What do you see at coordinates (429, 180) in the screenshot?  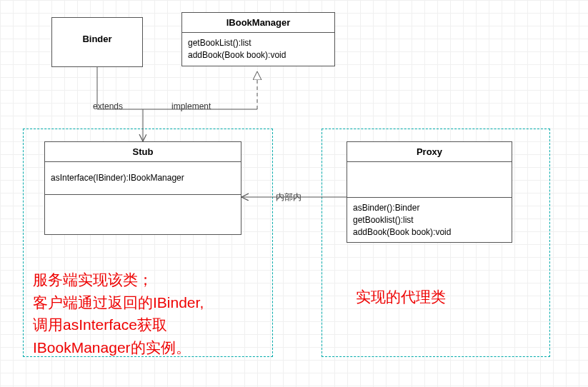 I see `proxy-empty-section` at bounding box center [429, 180].